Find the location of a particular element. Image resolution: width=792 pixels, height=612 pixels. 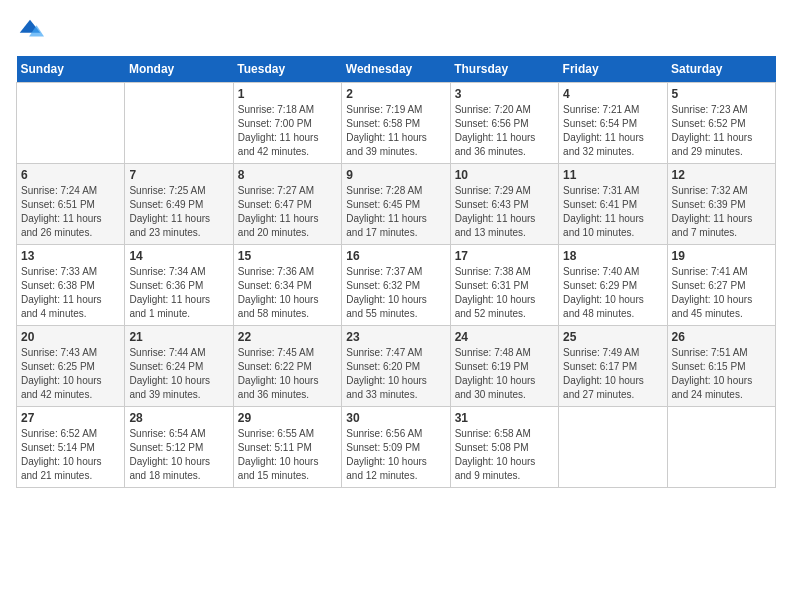

day-number: 11 is located at coordinates (612, 175).